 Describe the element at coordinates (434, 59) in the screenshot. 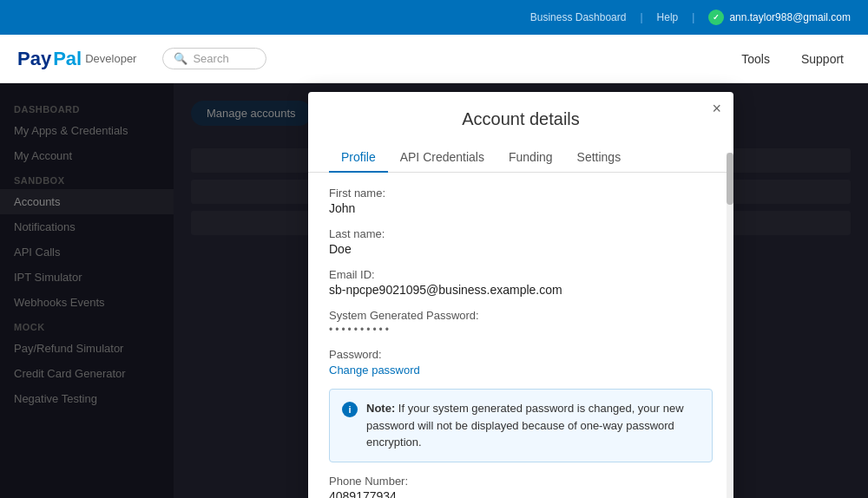

I see `main-navigation: PayPal Developer 🔍 Search Tools Support` at that location.